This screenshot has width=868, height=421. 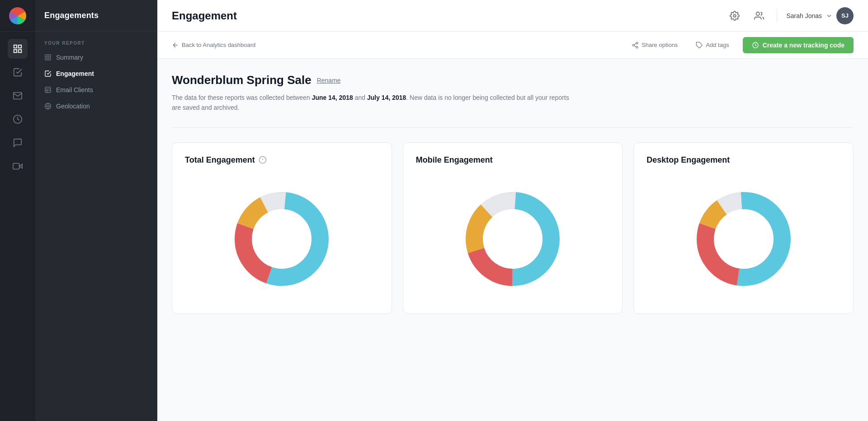 What do you see at coordinates (759, 16) in the screenshot?
I see `person-icon` at bounding box center [759, 16].